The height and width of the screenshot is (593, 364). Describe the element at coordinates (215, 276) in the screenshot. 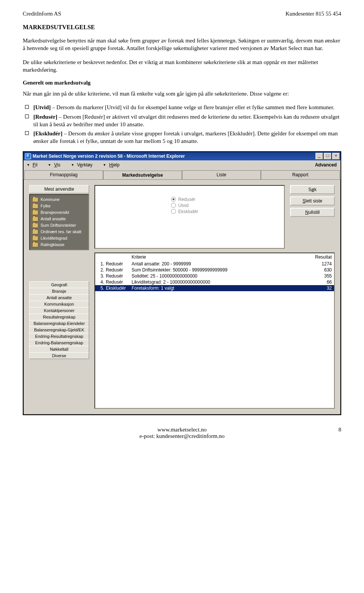

I see `table-row: 3.RedusérSoliditet: 25 - 100000000000000…` at that location.